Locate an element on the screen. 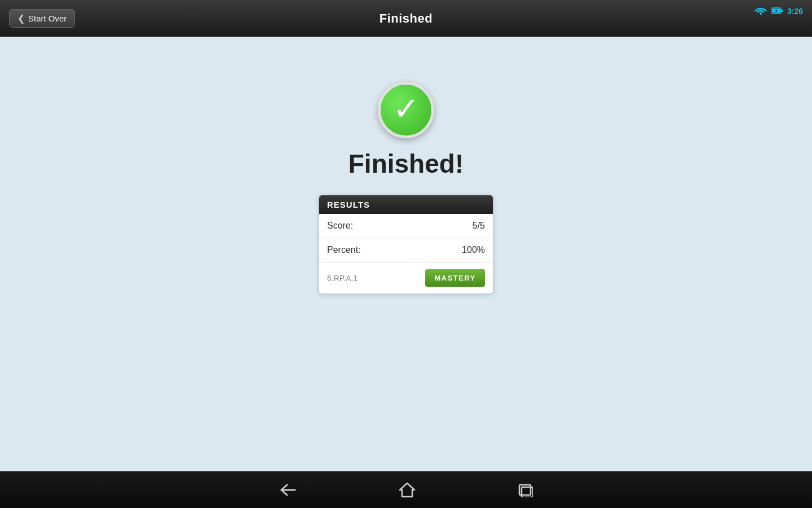 The image size is (812, 508). bottom-navigation-bar is located at coordinates (406, 490).